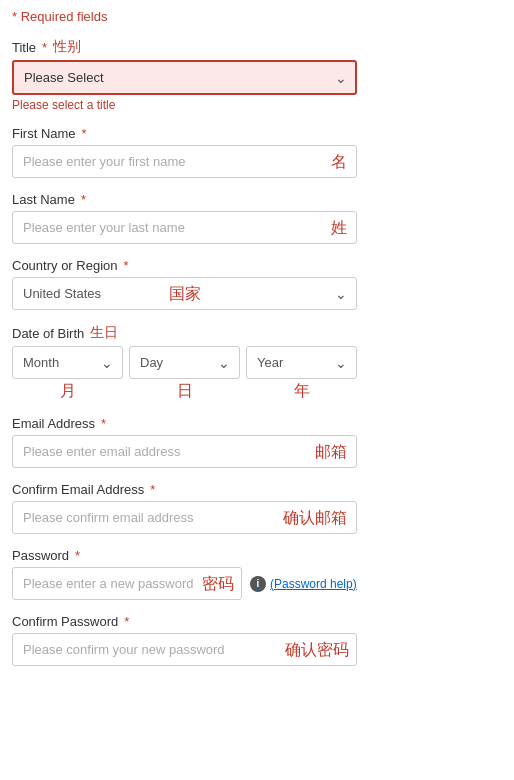 This screenshot has height=780, width=514. Describe the element at coordinates (184, 650) in the screenshot. I see `confirm-password-input-wrapper: 确认密码` at that location.